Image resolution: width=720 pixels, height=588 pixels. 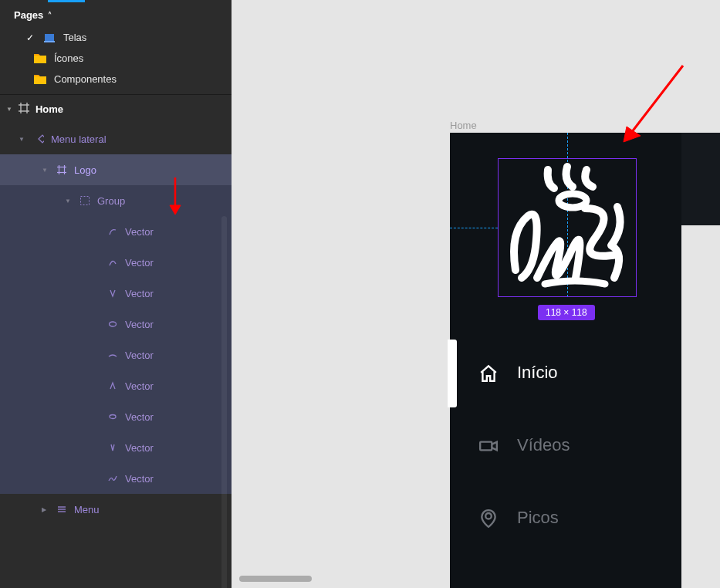 What do you see at coordinates (85, 79) in the screenshot?
I see `page-label: Componentes` at bounding box center [85, 79].